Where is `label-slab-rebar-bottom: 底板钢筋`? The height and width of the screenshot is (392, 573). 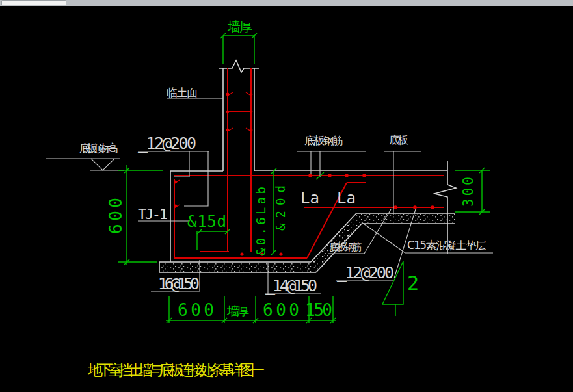
label-slab-rebar-bottom: 底板钢筋 is located at coordinates (345, 247).